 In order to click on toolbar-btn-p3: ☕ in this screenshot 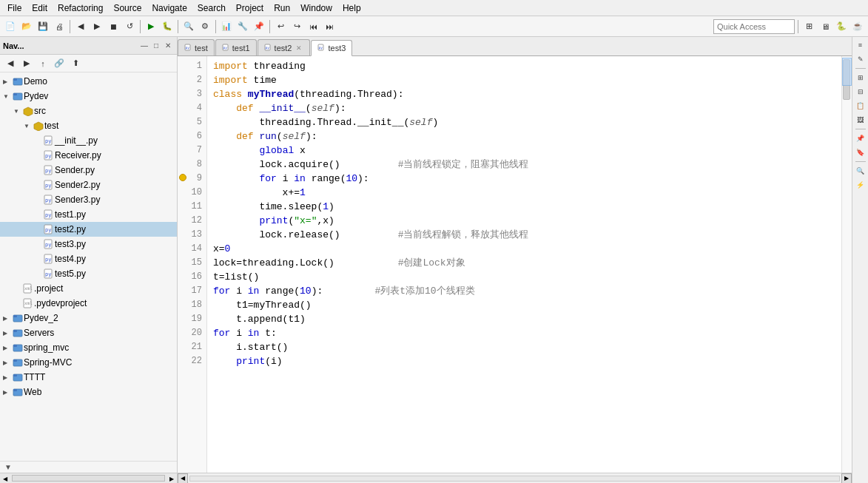, I will do `click(858, 27)`.